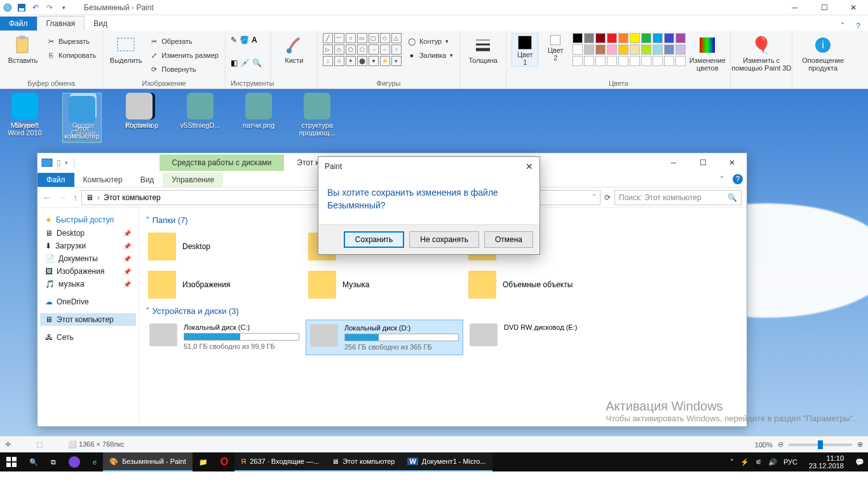 Image resolution: width=868 pixels, height=488 pixels. What do you see at coordinates (529, 166) in the screenshot?
I see `dialog-close-icon: ✕` at bounding box center [529, 166].